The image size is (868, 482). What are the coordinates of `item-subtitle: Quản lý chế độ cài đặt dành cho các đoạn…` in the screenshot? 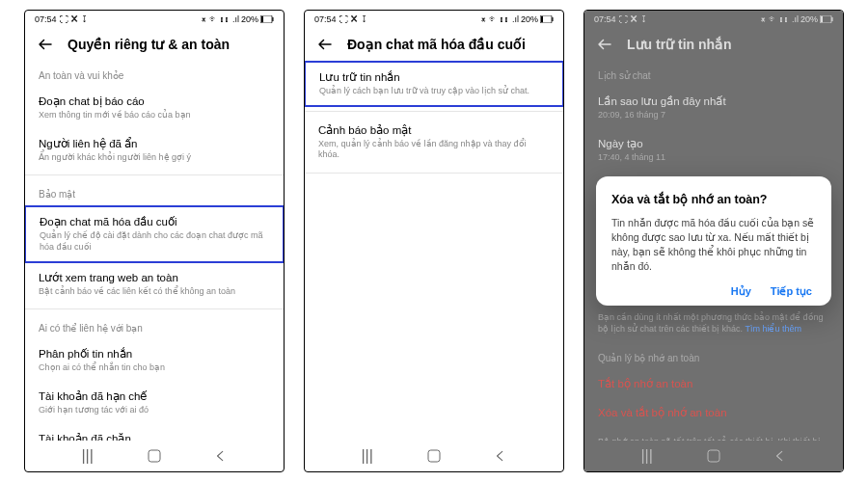 It's located at (154, 241).